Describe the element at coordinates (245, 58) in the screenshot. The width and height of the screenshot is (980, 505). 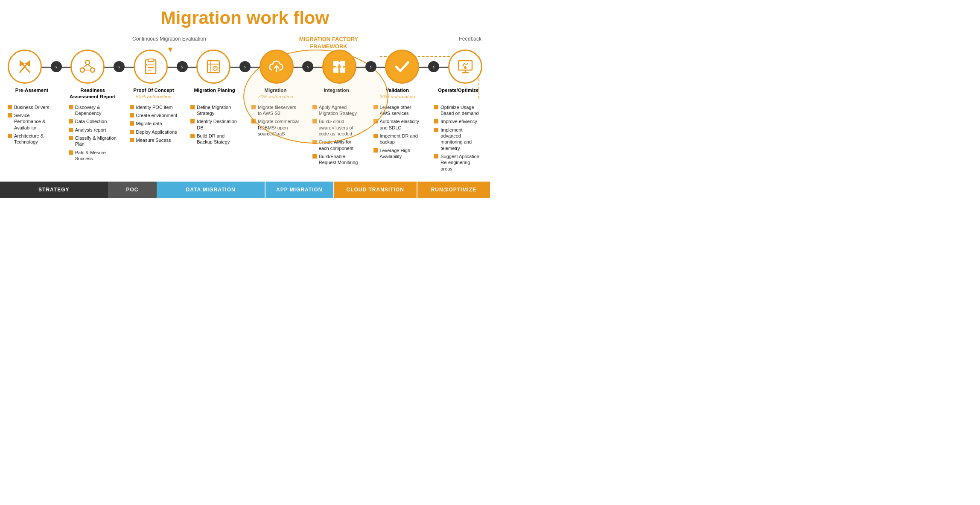
I see `circle-row: › ›` at that location.